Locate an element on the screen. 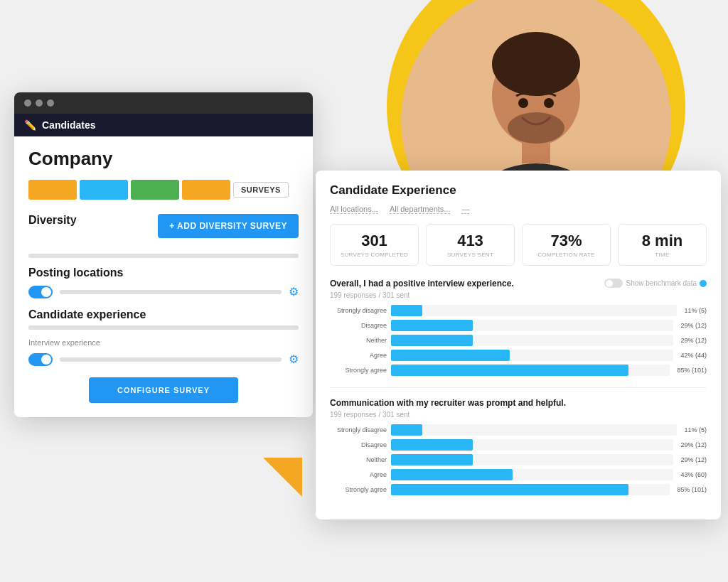 The height and width of the screenshot is (582, 728). stat-surveys-sent: 413 SURVEYS SENT is located at coordinates (471, 244).